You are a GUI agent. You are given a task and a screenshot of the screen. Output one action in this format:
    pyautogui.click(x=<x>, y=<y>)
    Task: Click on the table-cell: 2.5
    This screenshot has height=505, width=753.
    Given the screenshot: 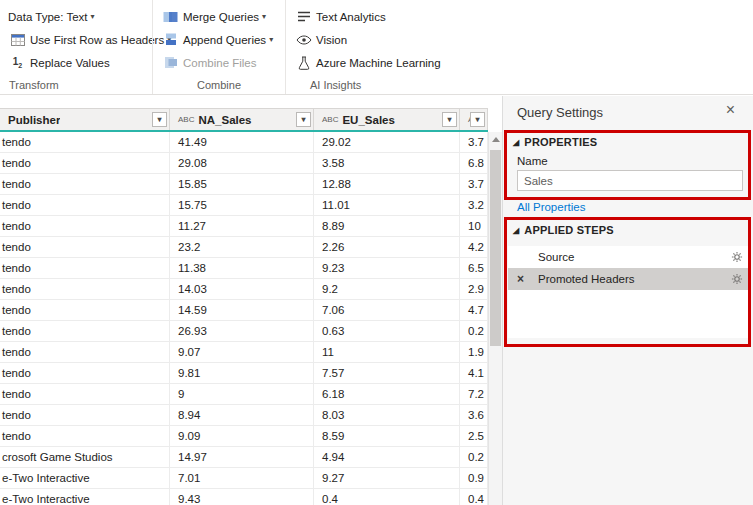 What is the action you would take?
    pyautogui.click(x=474, y=436)
    